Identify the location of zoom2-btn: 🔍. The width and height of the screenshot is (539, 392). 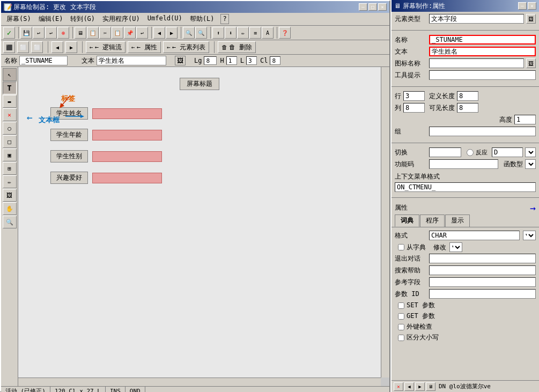
(201, 33).